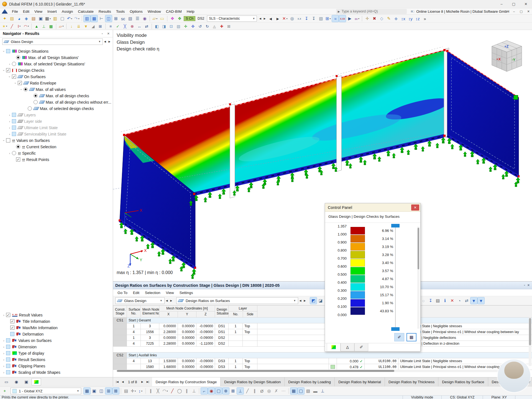 This screenshot has height=399, width=532. I want to click on combo-prev-button: ◀, so click(260, 19).